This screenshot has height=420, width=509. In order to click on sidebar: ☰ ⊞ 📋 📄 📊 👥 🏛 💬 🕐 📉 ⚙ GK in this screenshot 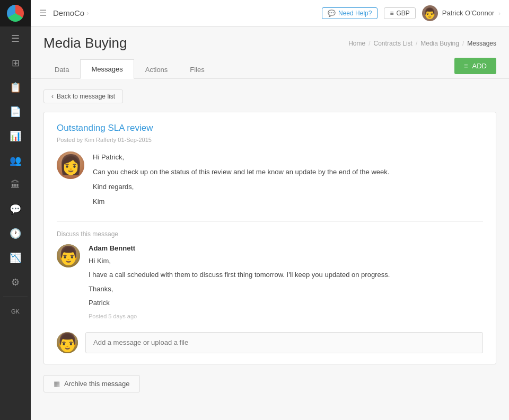, I will do `click(15, 210)`.